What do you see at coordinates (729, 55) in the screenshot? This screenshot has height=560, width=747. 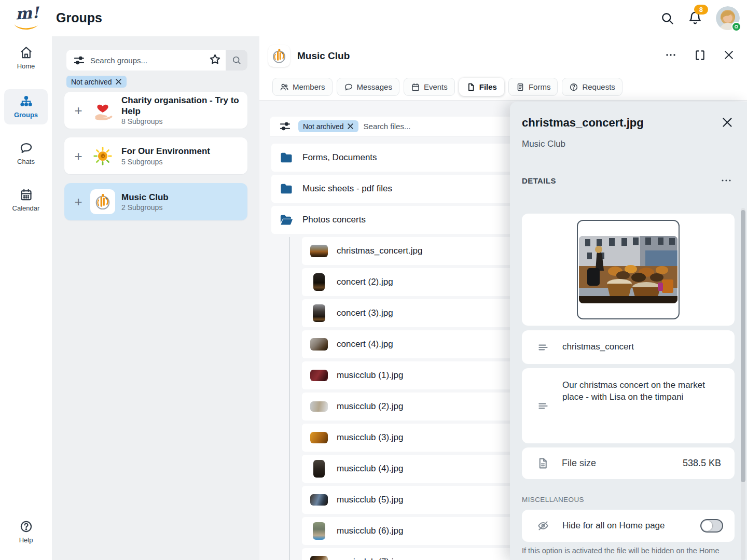 I see `close-icon` at bounding box center [729, 55].